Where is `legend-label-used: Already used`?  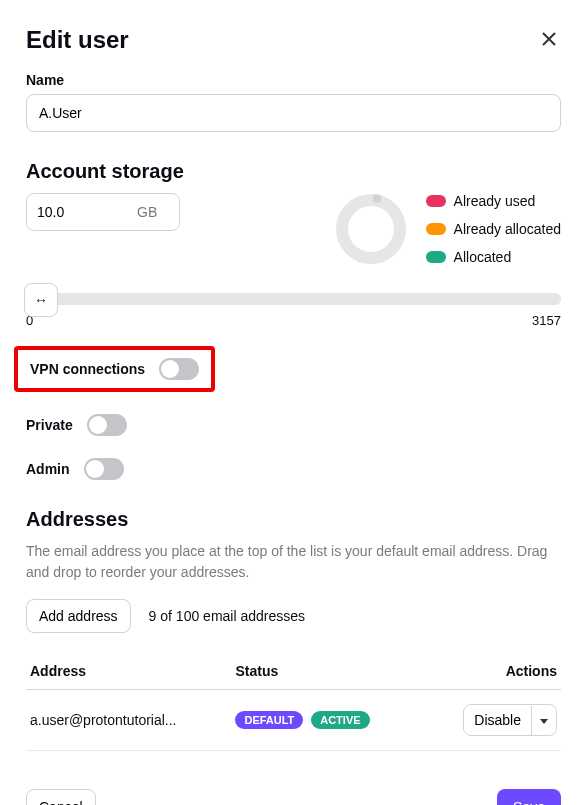 legend-label-used: Already used is located at coordinates (495, 201).